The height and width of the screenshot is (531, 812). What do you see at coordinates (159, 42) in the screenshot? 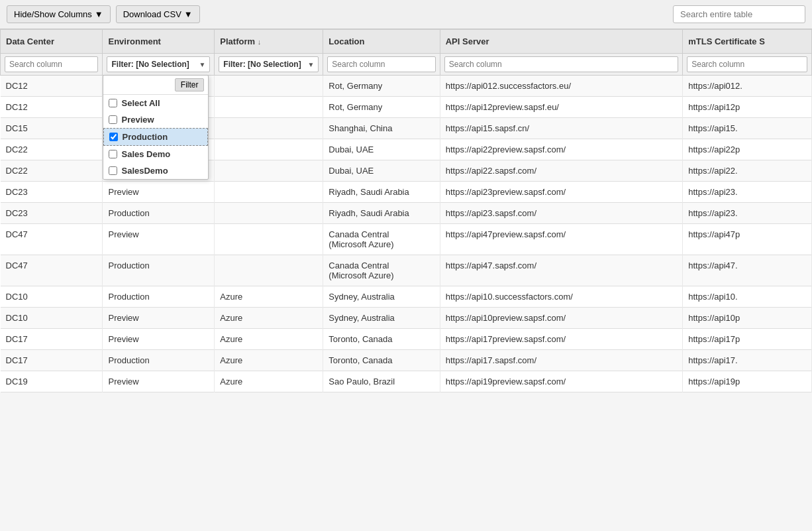
I see `col-header-environment: Environment` at bounding box center [159, 42].